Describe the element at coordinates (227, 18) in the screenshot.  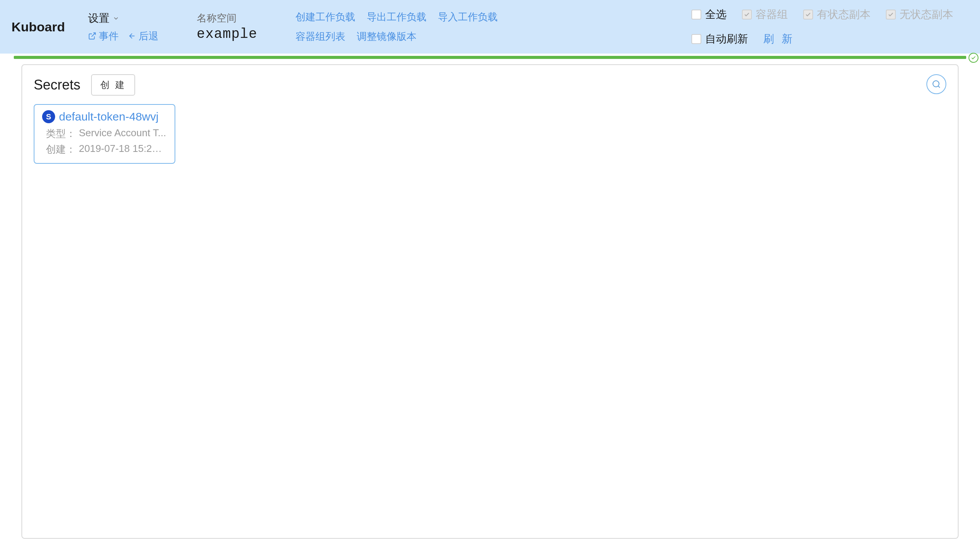
I see `namespace-label: 名称空间` at that location.